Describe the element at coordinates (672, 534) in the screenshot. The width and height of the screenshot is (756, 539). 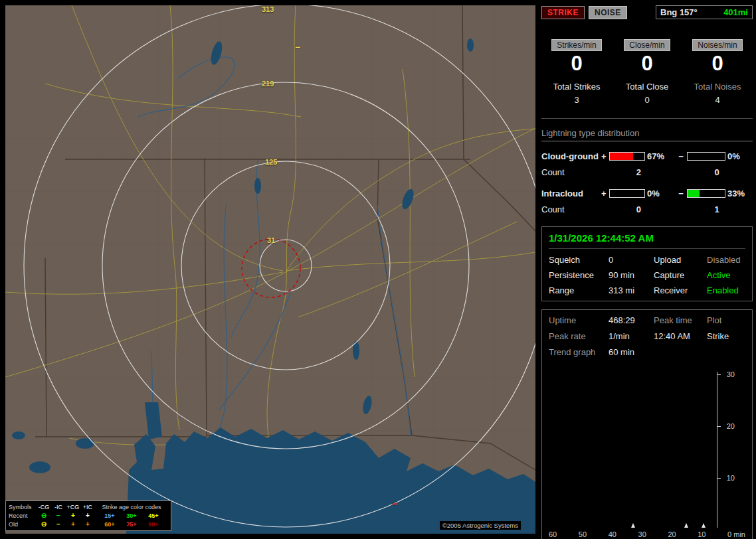
I see `x-label-20: 20` at that location.